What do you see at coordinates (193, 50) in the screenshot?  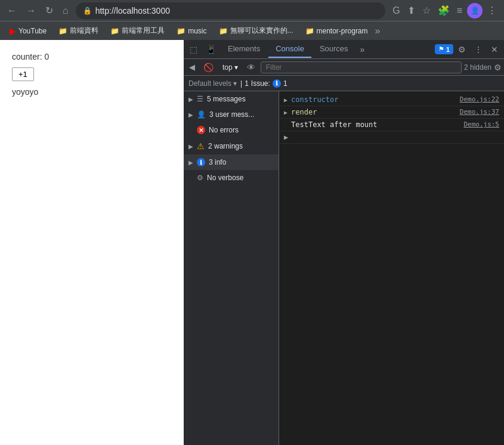 I see `inspector-icon: ⬚` at bounding box center [193, 50].